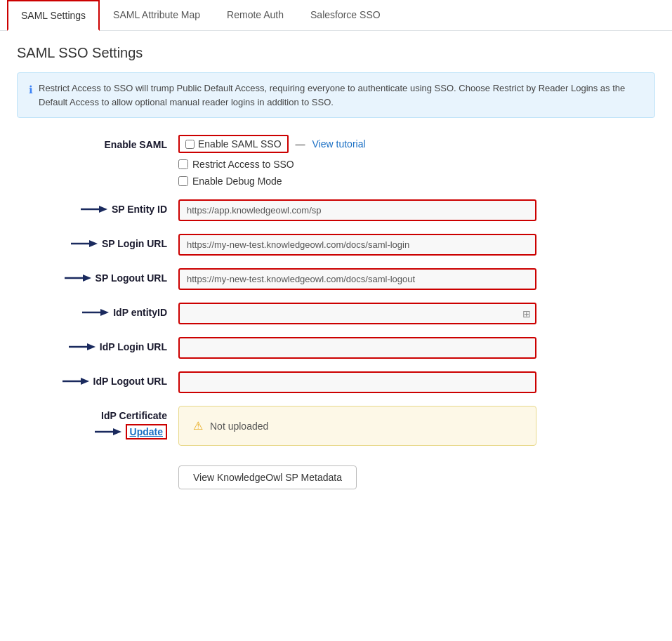 The image size is (672, 641). I want to click on sp-entity-id-label: SP Entity ID, so click(101, 207).